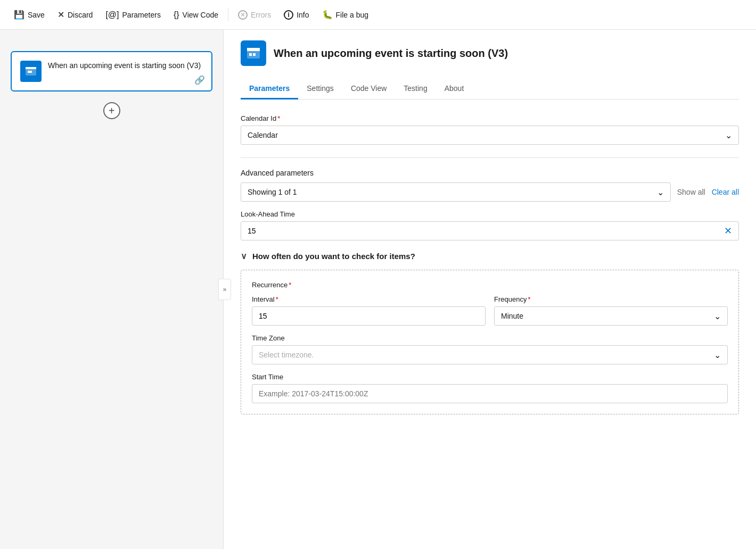  What do you see at coordinates (19, 15) in the screenshot?
I see `save-icon: 💾` at bounding box center [19, 15].